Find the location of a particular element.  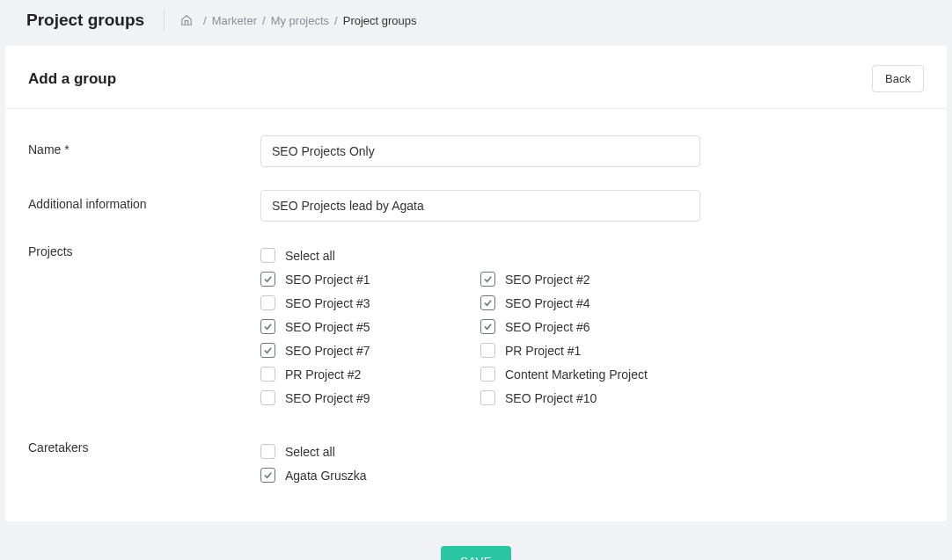

breadcrumb-marketer: Marketer is located at coordinates (234, 21).